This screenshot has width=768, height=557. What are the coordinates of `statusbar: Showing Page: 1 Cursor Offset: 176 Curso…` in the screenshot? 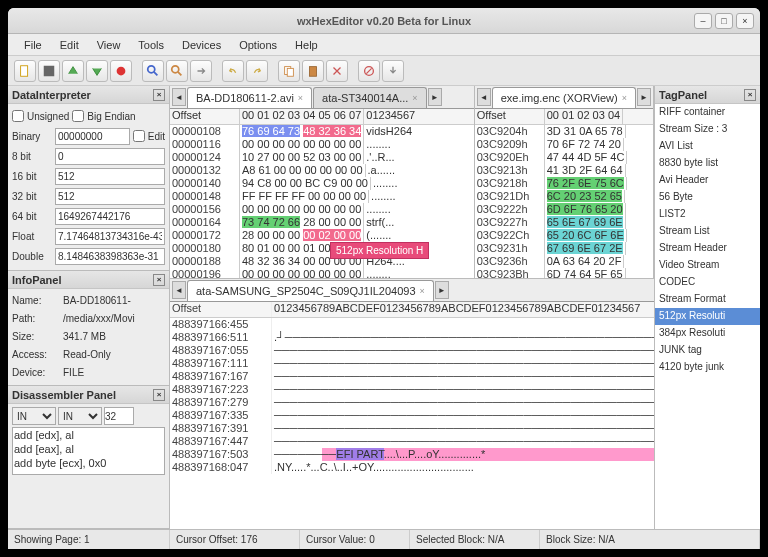 It's located at (384, 539).